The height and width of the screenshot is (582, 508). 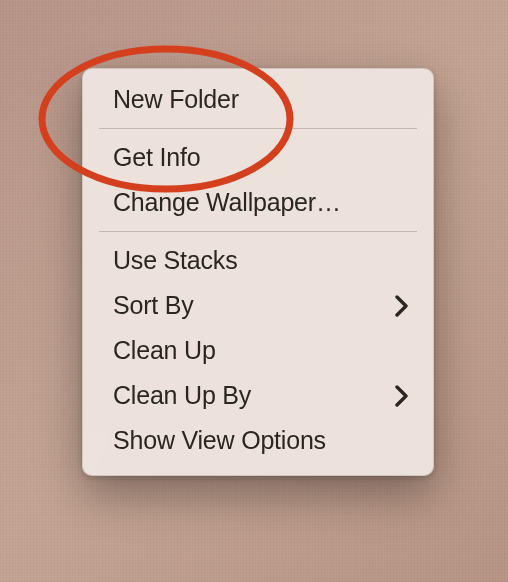 What do you see at coordinates (258, 100) in the screenshot?
I see `menu-item-new-folder: New Folder` at bounding box center [258, 100].